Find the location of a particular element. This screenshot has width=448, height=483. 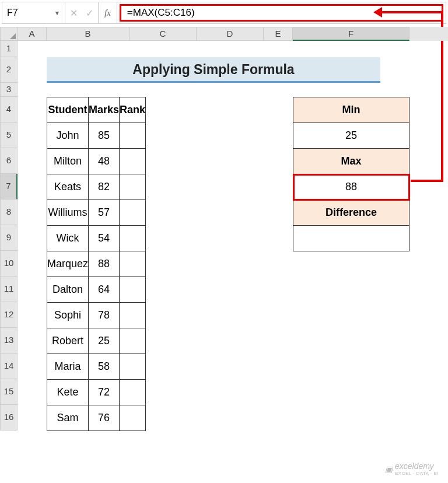

col-header-D: D is located at coordinates (230, 34).